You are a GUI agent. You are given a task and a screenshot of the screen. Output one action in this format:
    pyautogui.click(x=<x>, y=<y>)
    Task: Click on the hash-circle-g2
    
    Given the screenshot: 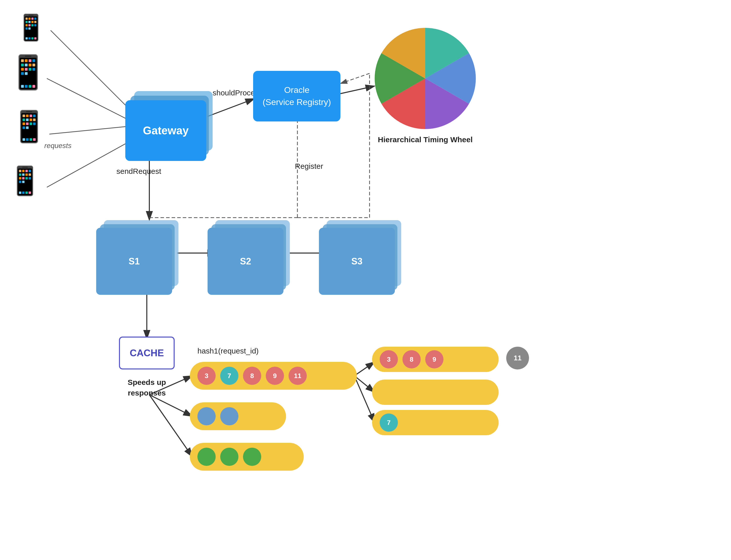 What is the action you would take?
    pyautogui.click(x=229, y=457)
    